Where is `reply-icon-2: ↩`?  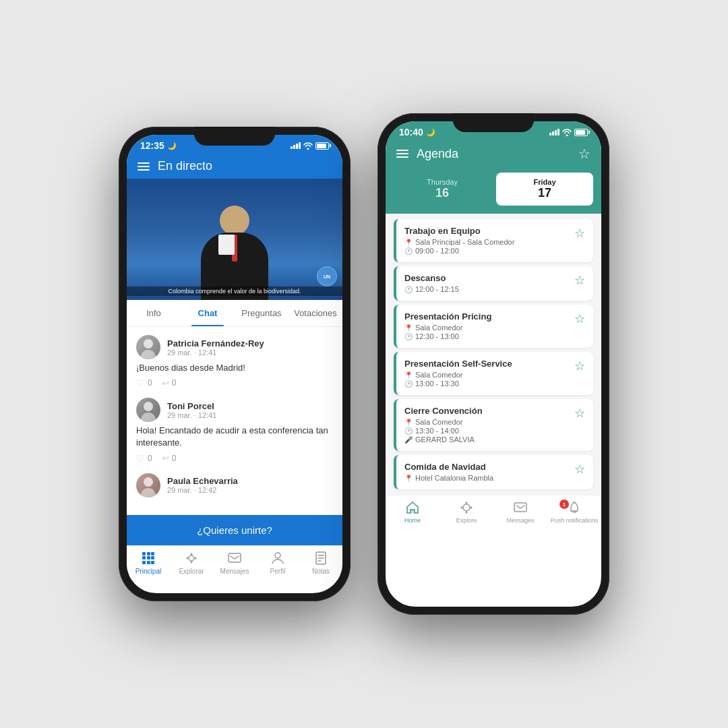
reply-icon-2: ↩ is located at coordinates (166, 458).